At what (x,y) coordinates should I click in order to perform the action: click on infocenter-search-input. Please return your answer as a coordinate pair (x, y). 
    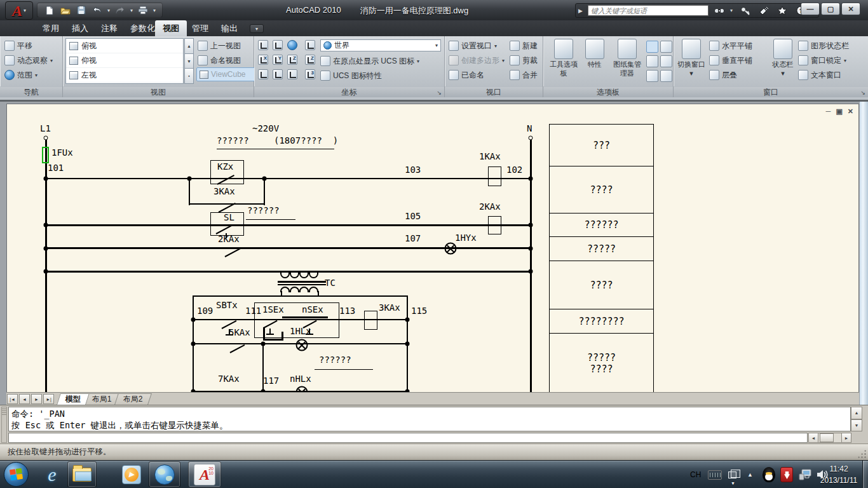
    Looking at the image, I should click on (648, 10).